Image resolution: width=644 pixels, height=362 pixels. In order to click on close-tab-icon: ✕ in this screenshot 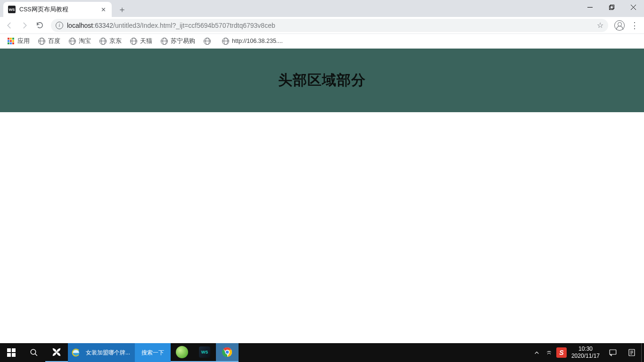, I will do `click(103, 9)`.